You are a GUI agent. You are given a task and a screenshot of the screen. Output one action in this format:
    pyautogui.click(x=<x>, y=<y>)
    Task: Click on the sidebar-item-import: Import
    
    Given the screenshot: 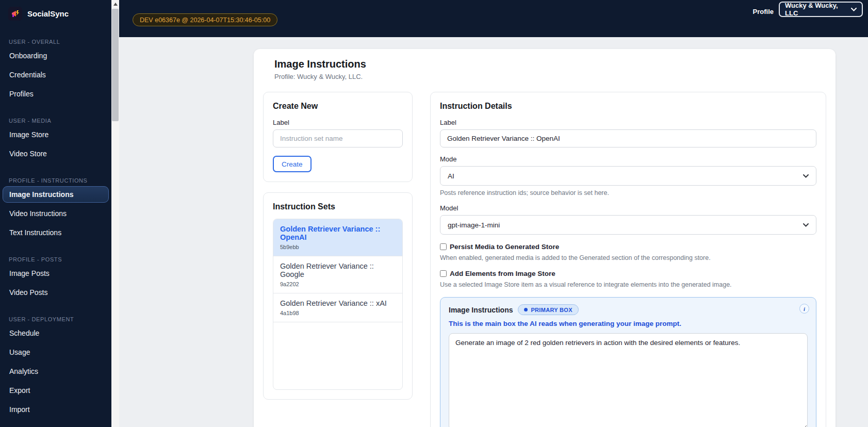 What is the action you would take?
    pyautogui.click(x=56, y=409)
    